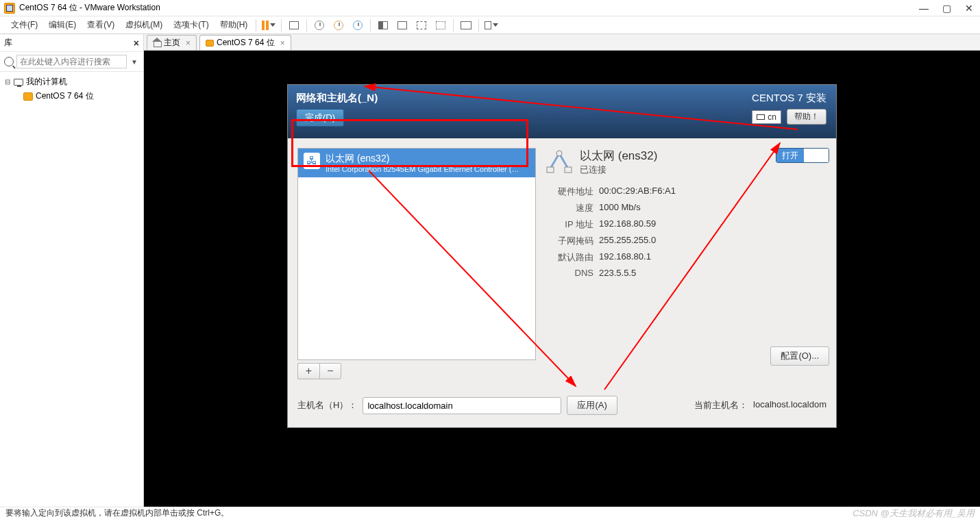  Describe the element at coordinates (71, 62) in the screenshot. I see `library-search-input` at that location.